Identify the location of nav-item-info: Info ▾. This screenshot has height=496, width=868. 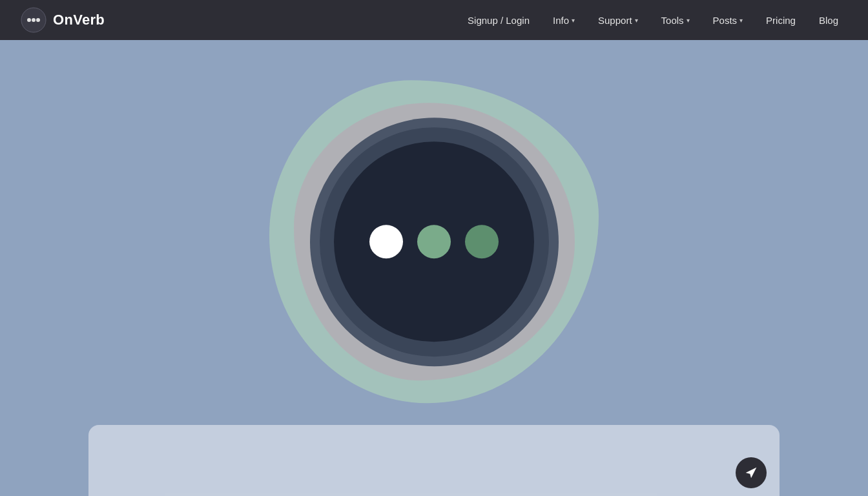
(564, 21).